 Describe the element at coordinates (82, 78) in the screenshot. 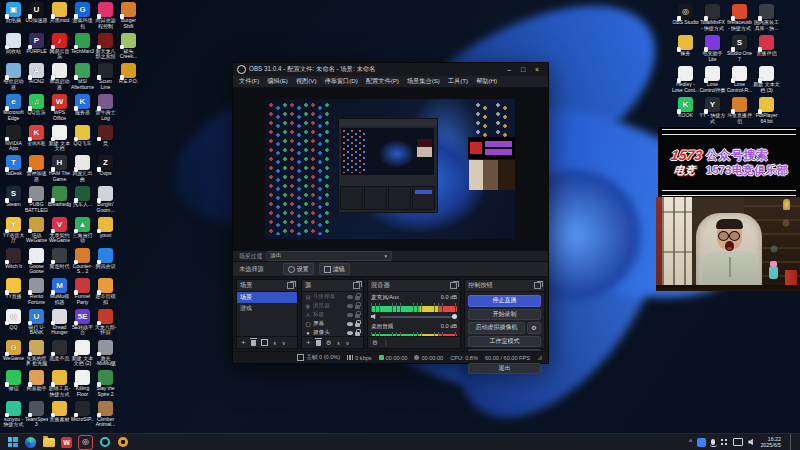

I see `desktop-icon: MSI Afterburner` at that location.